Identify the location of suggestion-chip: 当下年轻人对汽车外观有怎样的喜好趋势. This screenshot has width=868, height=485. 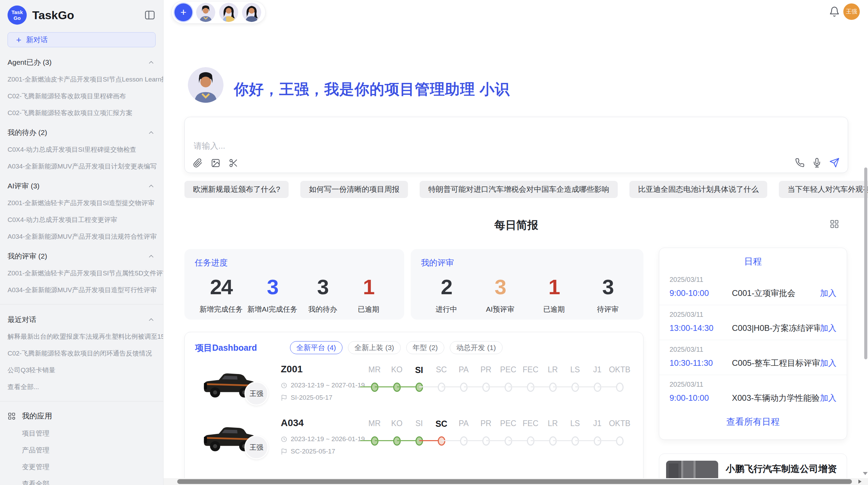
(823, 189).